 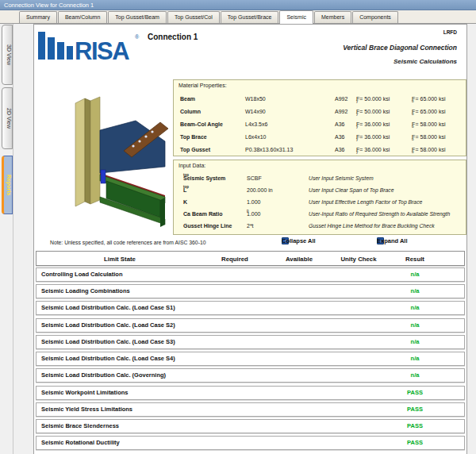 I want to click on material-row: Top Brace L6x4x10 A36 Fy= 36.000 ksi Fu=…, so click(x=320, y=137).